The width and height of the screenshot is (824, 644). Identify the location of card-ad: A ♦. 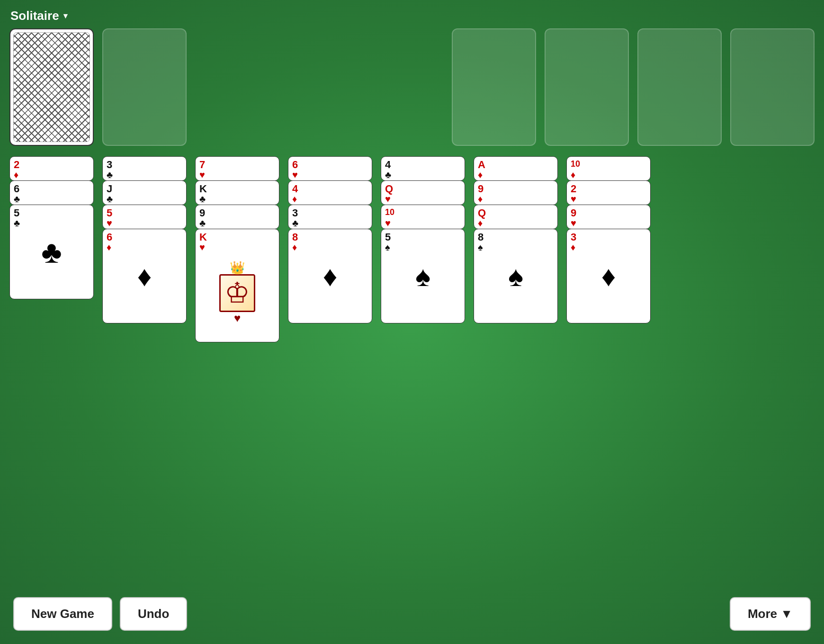
(516, 169).